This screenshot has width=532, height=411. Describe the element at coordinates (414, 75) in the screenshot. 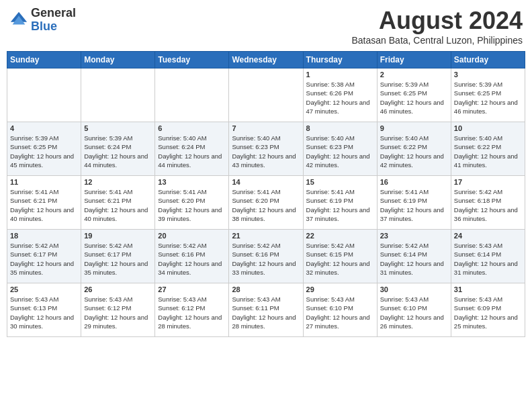

I see `day-number: 2` at that location.